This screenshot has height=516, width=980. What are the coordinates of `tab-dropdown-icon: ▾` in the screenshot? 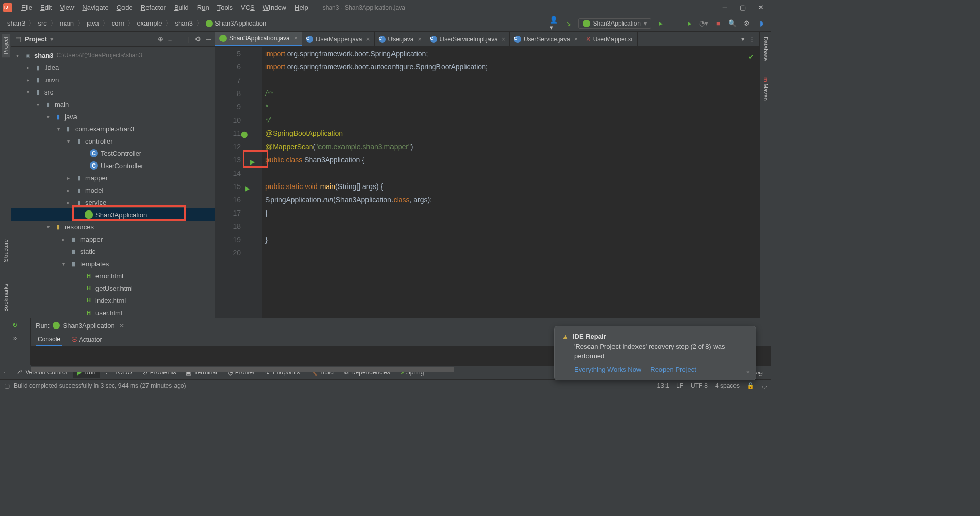 It's located at (743, 39).